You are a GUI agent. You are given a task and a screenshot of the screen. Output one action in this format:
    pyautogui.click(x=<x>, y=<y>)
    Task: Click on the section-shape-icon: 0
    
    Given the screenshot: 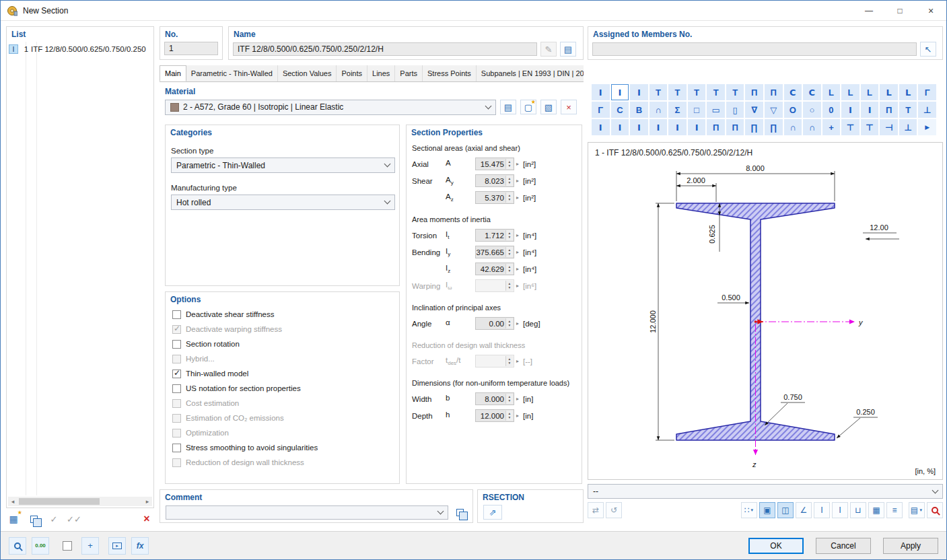 What is the action you would take?
    pyautogui.click(x=832, y=110)
    